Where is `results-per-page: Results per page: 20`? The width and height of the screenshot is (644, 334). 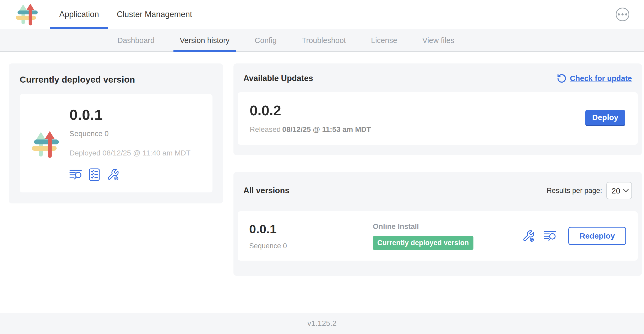 results-per-page: Results per page: 20 is located at coordinates (589, 191).